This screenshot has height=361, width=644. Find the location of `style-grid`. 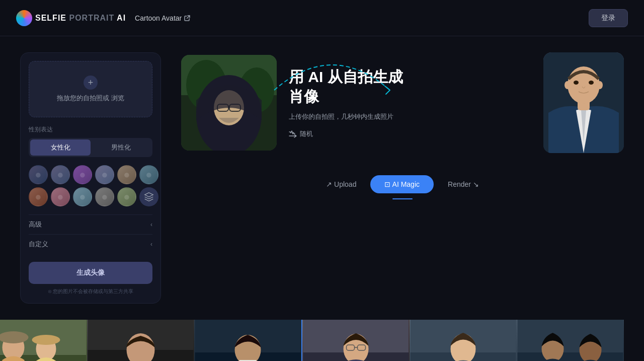

style-grid is located at coordinates (91, 186).